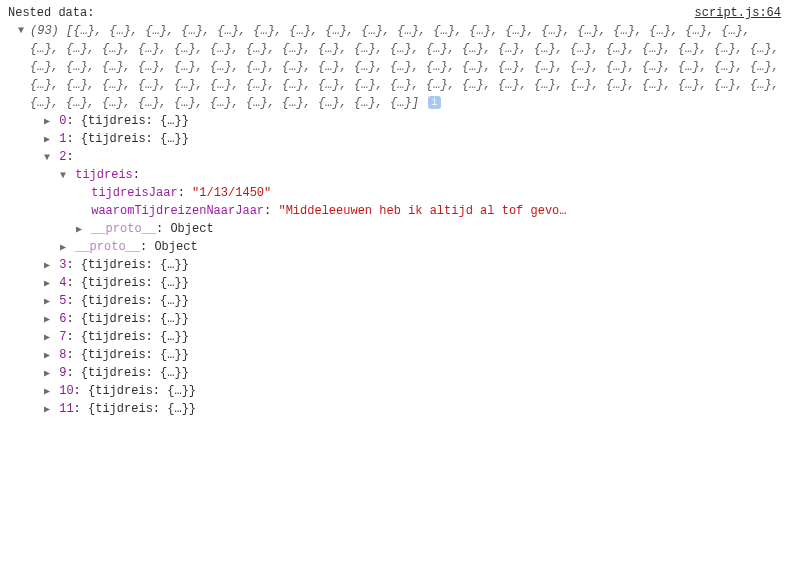 This screenshot has height=566, width=789. Describe the element at coordinates (404, 67) in the screenshot. I see `array-preview: [{…}, {…}, {…}, {…}, {…}, {…}, {…}, {…},…` at that location.